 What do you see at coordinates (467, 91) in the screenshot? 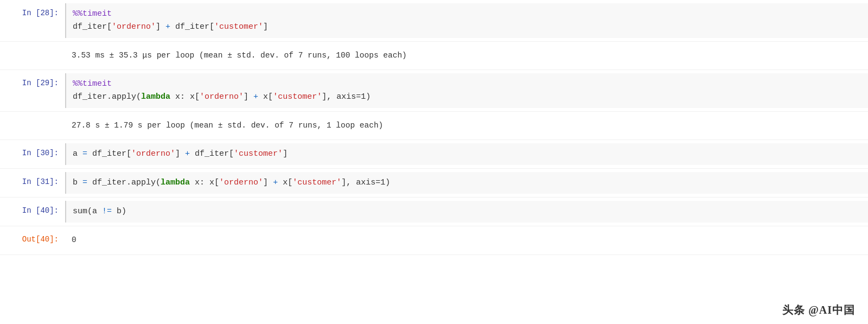
I see `cell-code-cell-29: %%timeitdf_iter.apply(lambda x: x['order…` at bounding box center [467, 91].